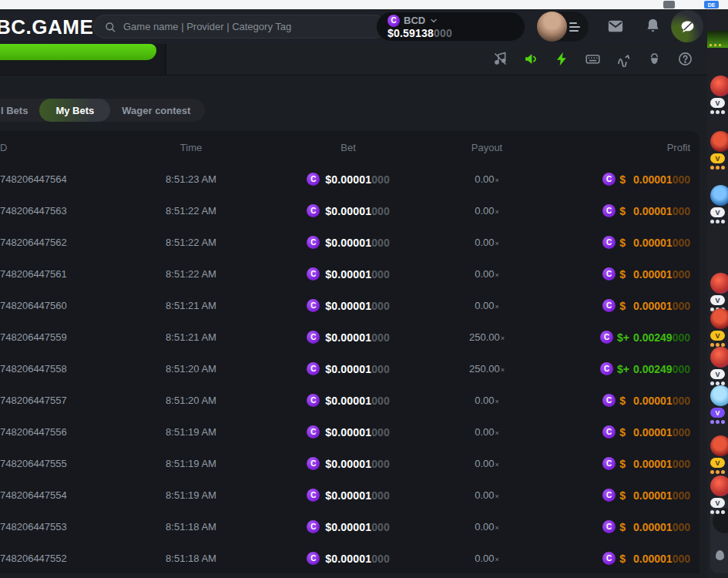 The width and height of the screenshot is (728, 578). What do you see at coordinates (593, 59) in the screenshot?
I see `keyboard-icon` at bounding box center [593, 59].